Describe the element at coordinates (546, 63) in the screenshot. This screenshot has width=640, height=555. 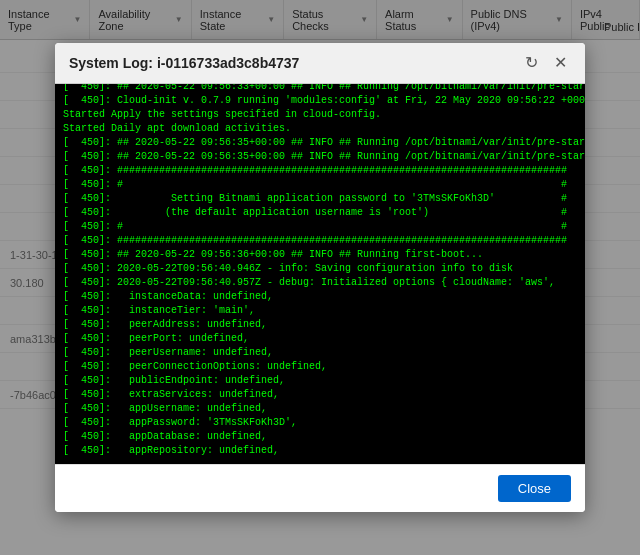
I see `modal-header-actions: ↻ ✕` at that location.